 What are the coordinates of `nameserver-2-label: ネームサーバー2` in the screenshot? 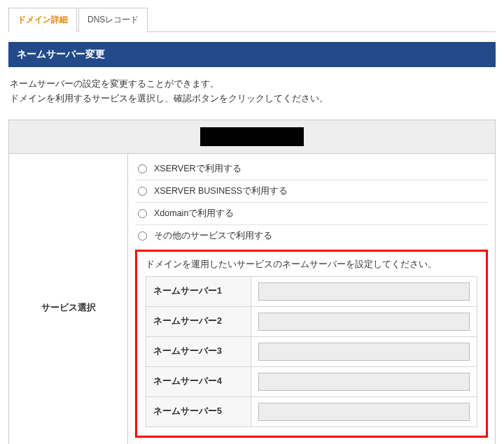 It's located at (199, 322).